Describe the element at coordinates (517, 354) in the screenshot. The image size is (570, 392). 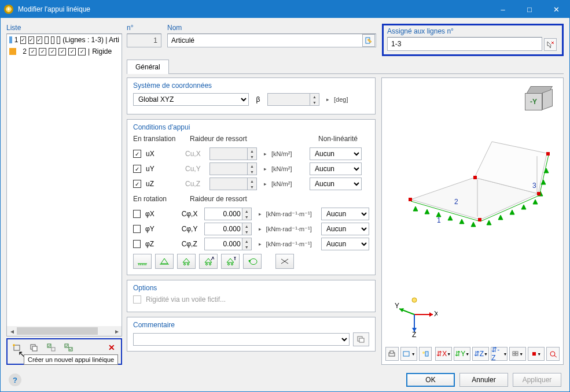
I see `grid-button: ▼` at that location.